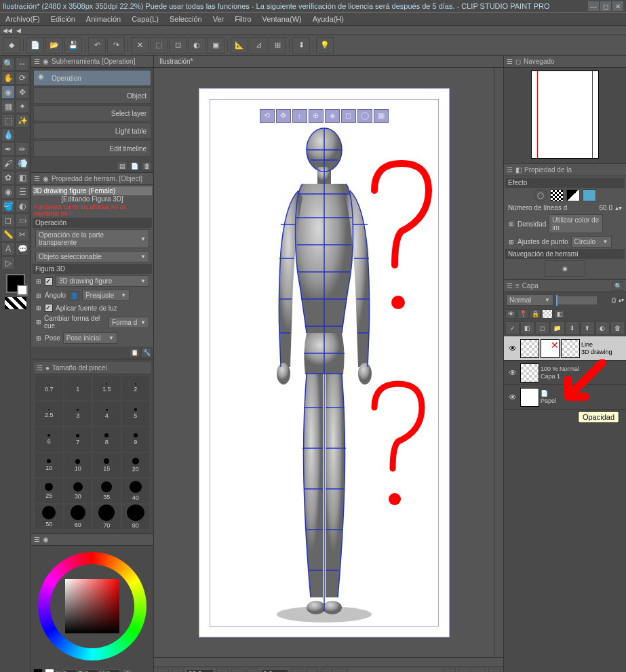 Image resolution: width=626 pixels, height=672 pixels. What do you see at coordinates (35, 45) in the screenshot?
I see `new-doc-icon: 📄` at bounding box center [35, 45].